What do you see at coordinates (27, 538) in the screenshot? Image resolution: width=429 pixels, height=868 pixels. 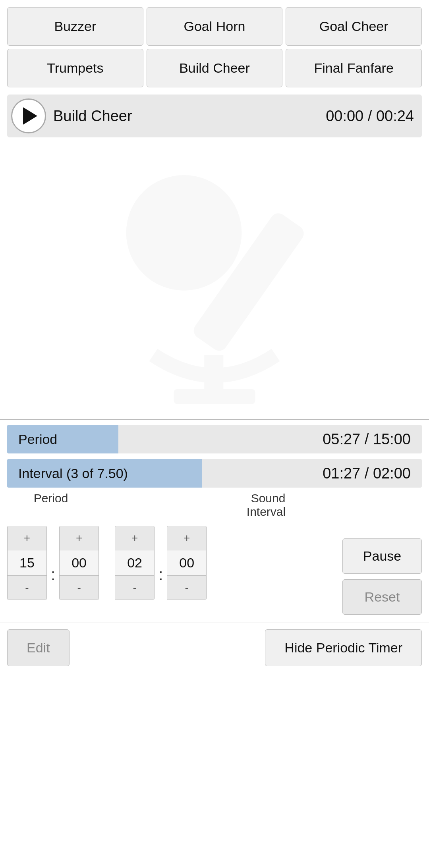 I see `period-minutes-plus: +` at bounding box center [27, 538].